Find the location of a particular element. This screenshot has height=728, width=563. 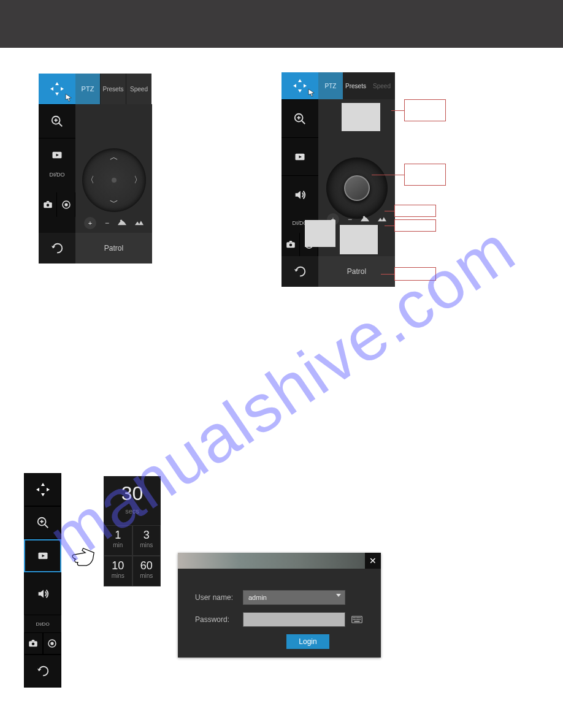

tab-speed-disabled: Speed is located at coordinates (381, 86).